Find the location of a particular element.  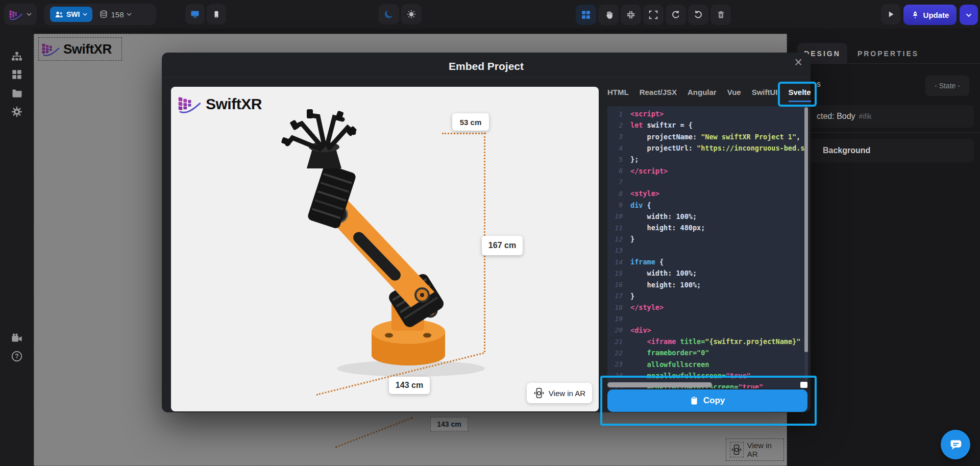

clipboard-icon is located at coordinates (694, 401).